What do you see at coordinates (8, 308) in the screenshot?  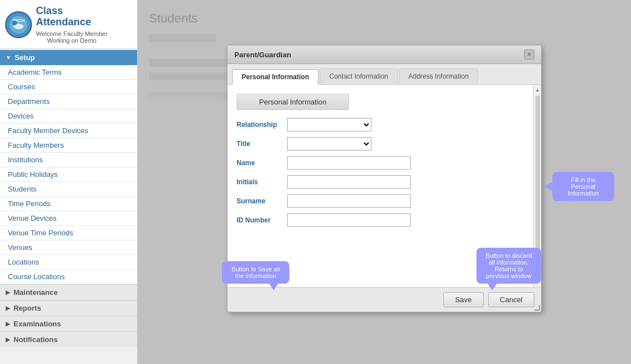 I see `reports-arrow-icon: ▶` at bounding box center [8, 308].